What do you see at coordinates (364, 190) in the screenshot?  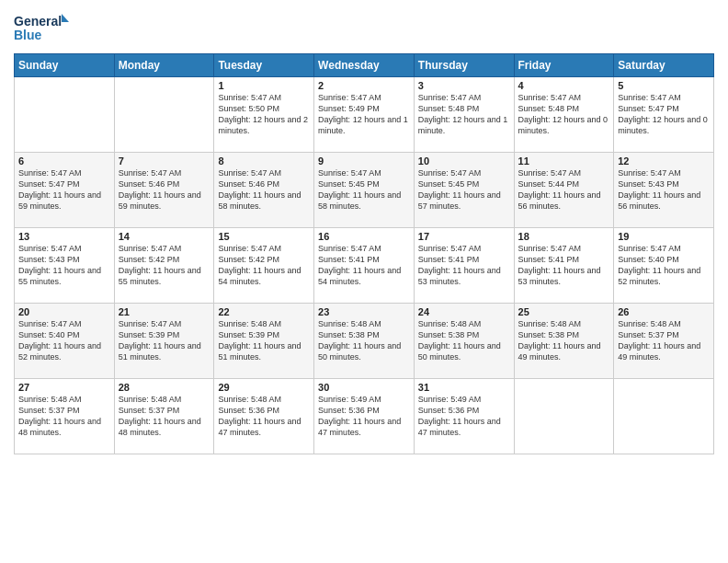 I see `calendar-day-cell: 9Sunrise: 5:47 AM Sunset: 5:45 PM Daylig…` at bounding box center [364, 190].